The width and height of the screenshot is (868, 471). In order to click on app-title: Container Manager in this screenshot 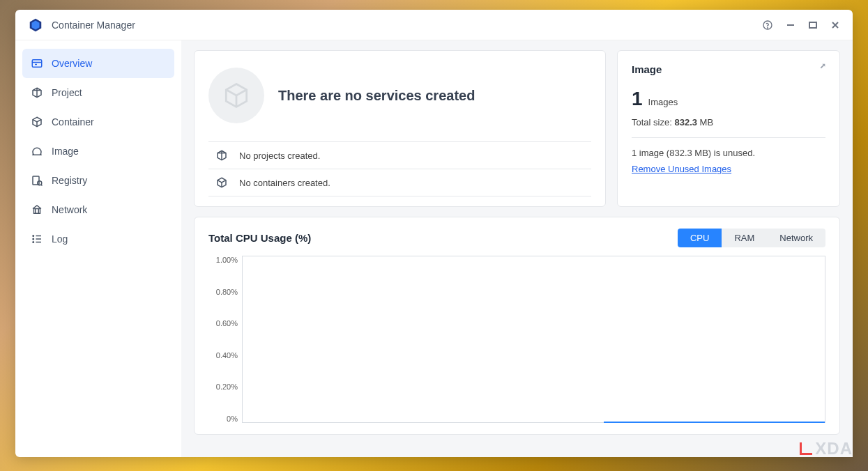, I will do `click(407, 25)`.